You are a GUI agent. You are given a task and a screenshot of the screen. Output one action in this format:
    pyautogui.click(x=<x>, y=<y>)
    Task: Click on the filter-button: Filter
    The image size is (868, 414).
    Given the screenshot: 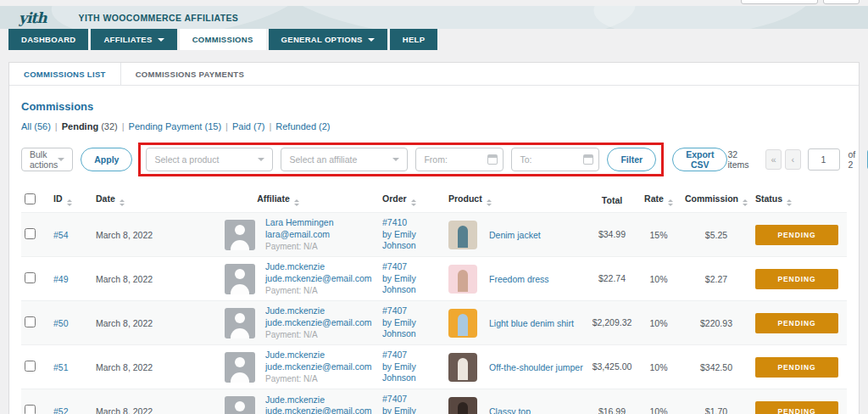 What is the action you would take?
    pyautogui.click(x=632, y=159)
    